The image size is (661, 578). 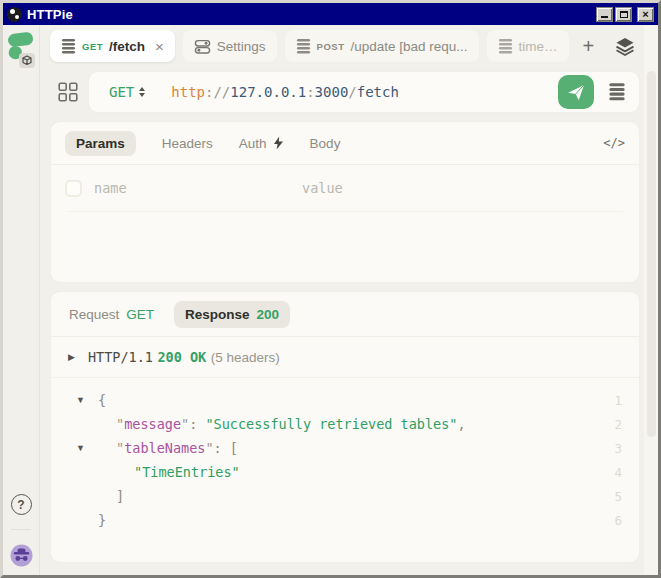 I want to click on json-line: ▼{1, so click(x=345, y=400).